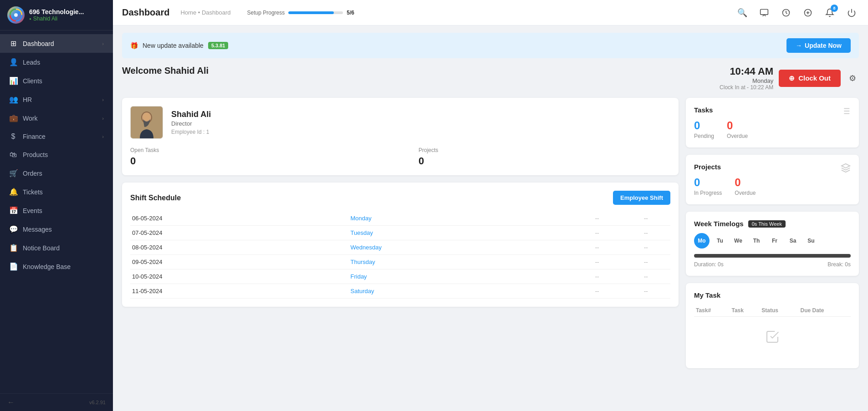  I want to click on update-banner-left: 🎁 New update available 5.3.81, so click(179, 46).